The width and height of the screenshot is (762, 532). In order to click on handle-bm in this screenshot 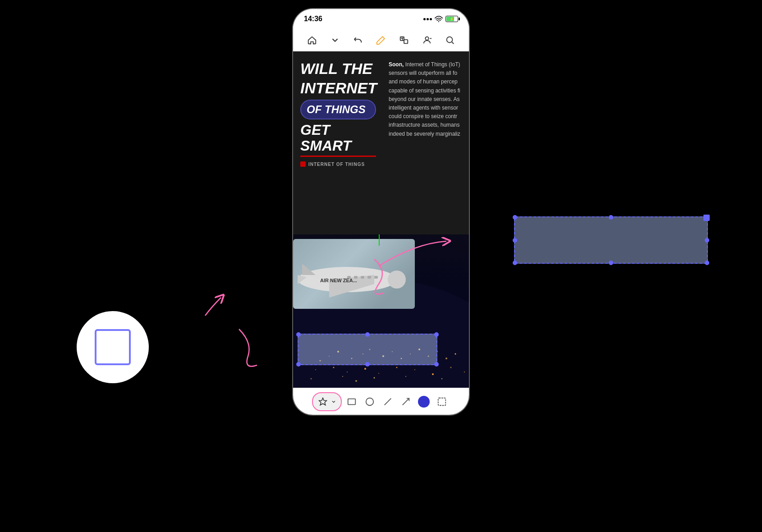, I will do `click(367, 364)`.